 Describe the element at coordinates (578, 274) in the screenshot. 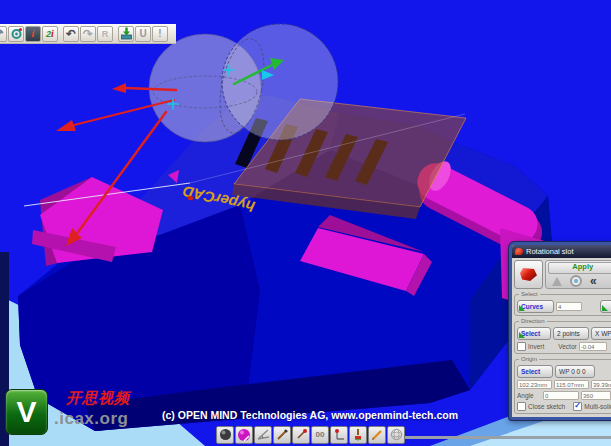

I see `dialog-header-panel: Apply «` at that location.